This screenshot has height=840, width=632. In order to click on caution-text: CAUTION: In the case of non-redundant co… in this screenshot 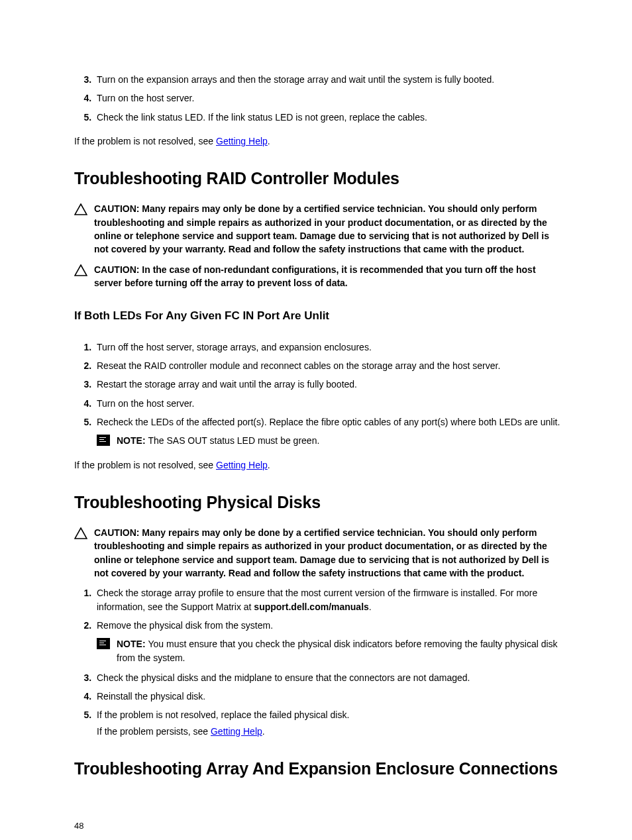, I will do `click(330, 277)`.